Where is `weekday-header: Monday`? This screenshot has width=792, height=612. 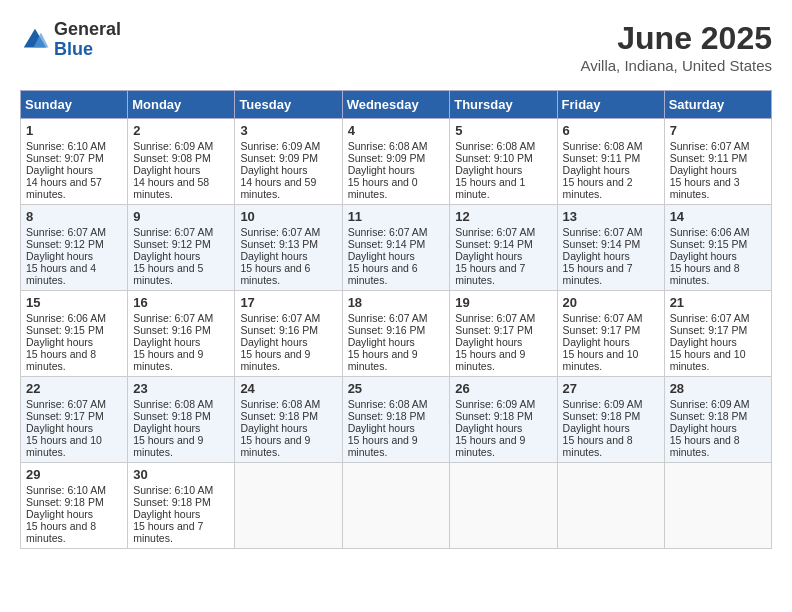
weekday-header: Monday is located at coordinates (182, 105).